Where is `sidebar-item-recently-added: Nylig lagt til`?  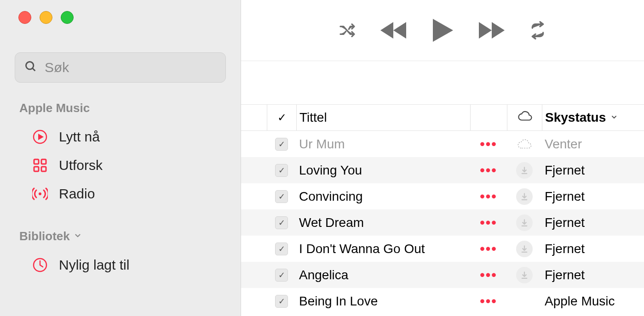
sidebar-item-recently-added: Nylig lagt til is located at coordinates (121, 265).